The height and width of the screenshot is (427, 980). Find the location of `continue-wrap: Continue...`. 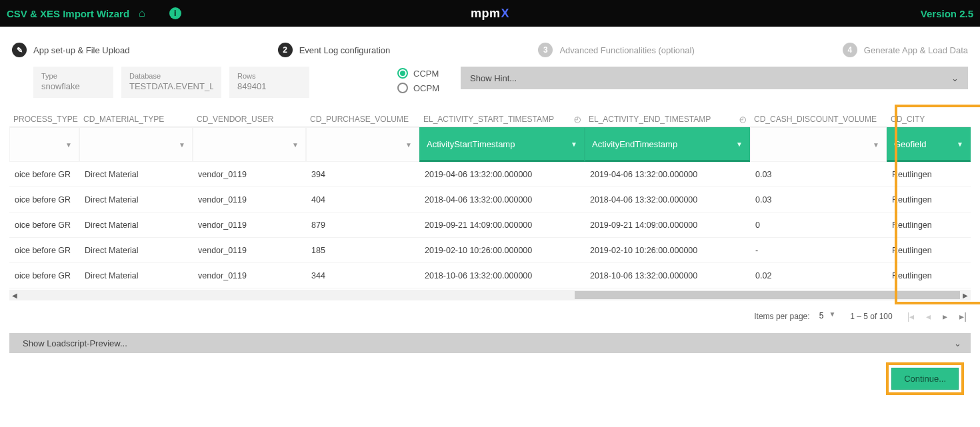

continue-wrap: Continue... is located at coordinates (490, 381).